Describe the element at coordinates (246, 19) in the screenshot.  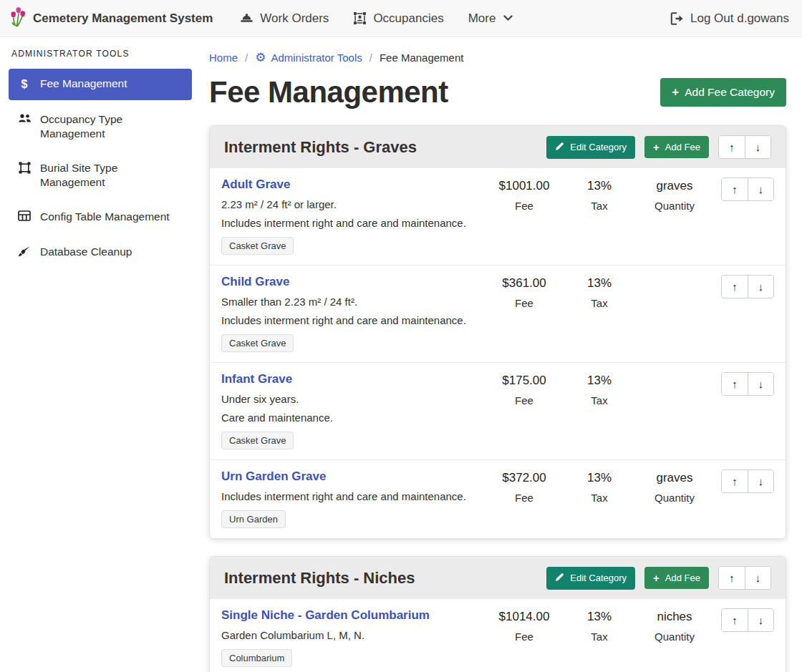
I see `hard-hat-icon` at that location.